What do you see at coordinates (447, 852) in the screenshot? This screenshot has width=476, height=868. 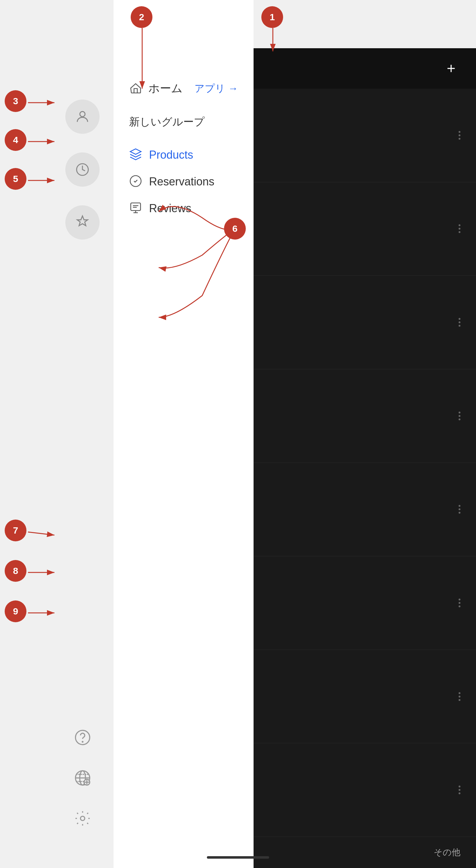 I see `footer-label: その他` at bounding box center [447, 852].